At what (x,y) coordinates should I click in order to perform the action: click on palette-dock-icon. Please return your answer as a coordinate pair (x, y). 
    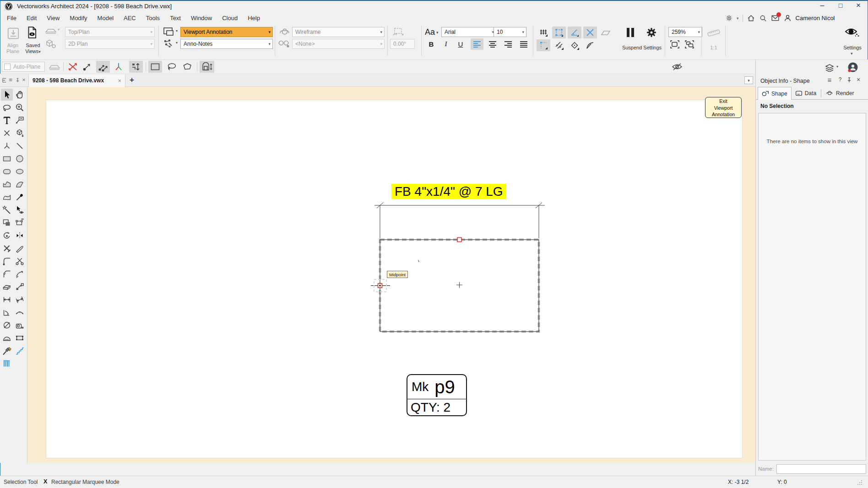
    Looking at the image, I should click on (4, 80).